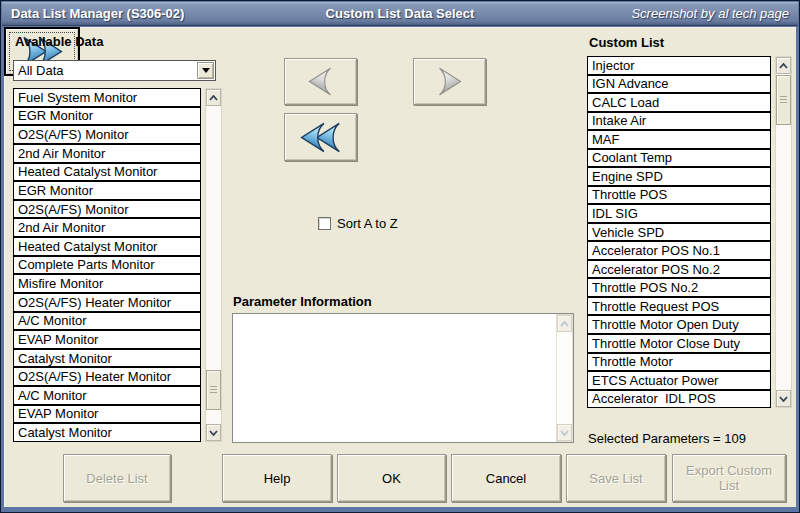  I want to click on custom-list-scrollbar, so click(784, 232).